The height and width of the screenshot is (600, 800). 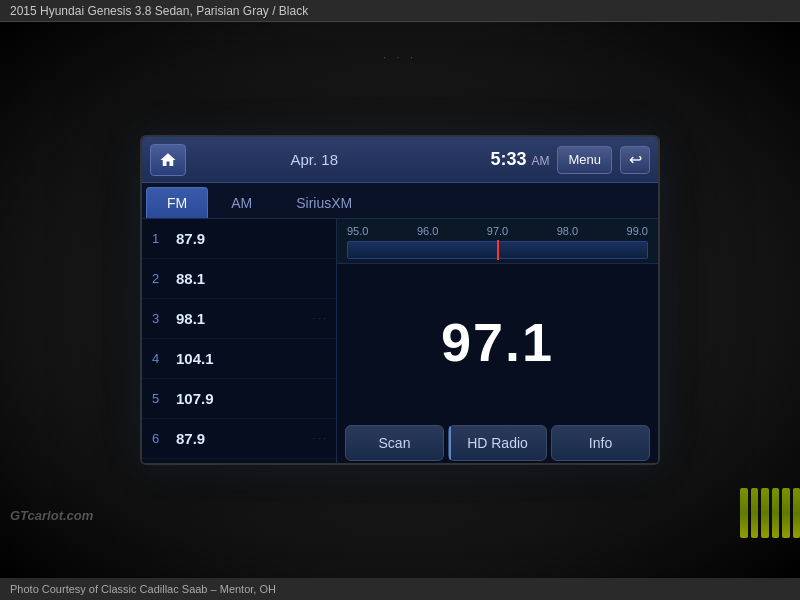 What do you see at coordinates (498, 250) in the screenshot?
I see `frequency-needle` at bounding box center [498, 250].